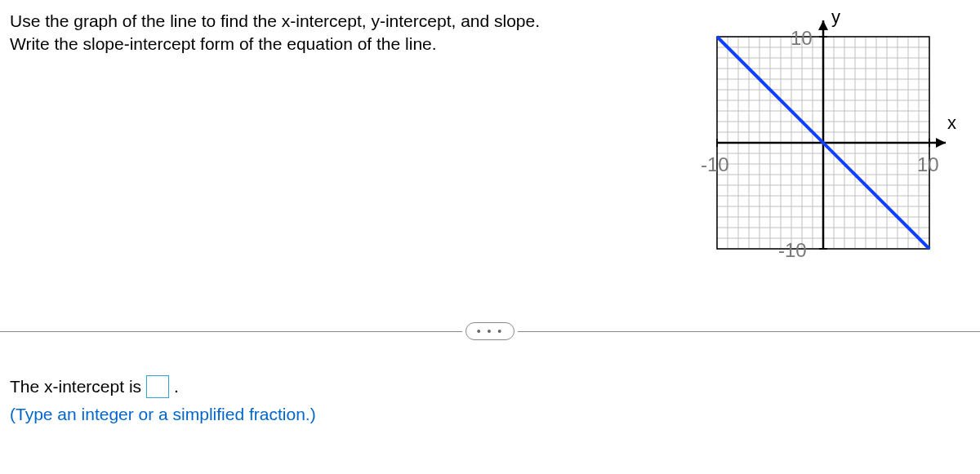 The width and height of the screenshot is (980, 474). I want to click on answer-hint: (Type an integer or a simplified fractio…, so click(163, 414).